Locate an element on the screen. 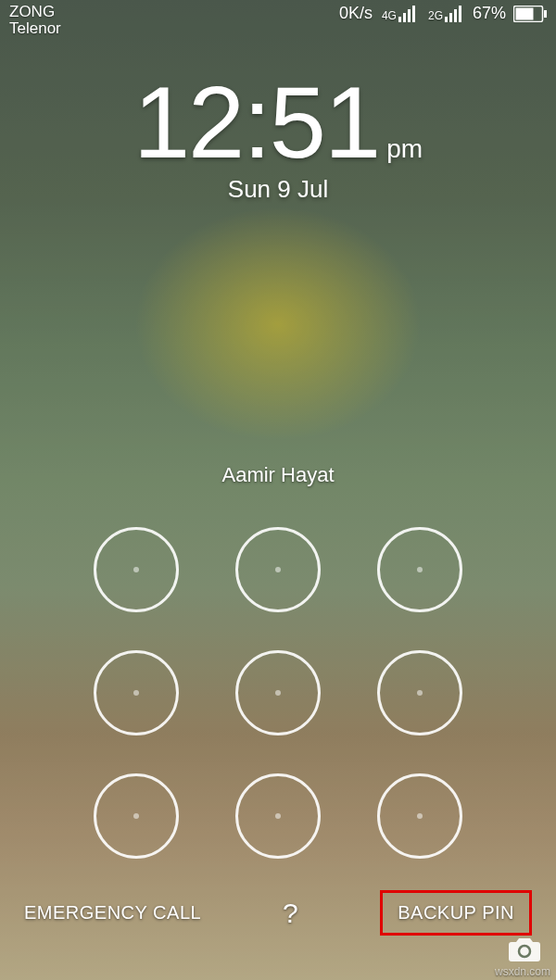  status-carriers: ZONG Telenor is located at coordinates (35, 20).